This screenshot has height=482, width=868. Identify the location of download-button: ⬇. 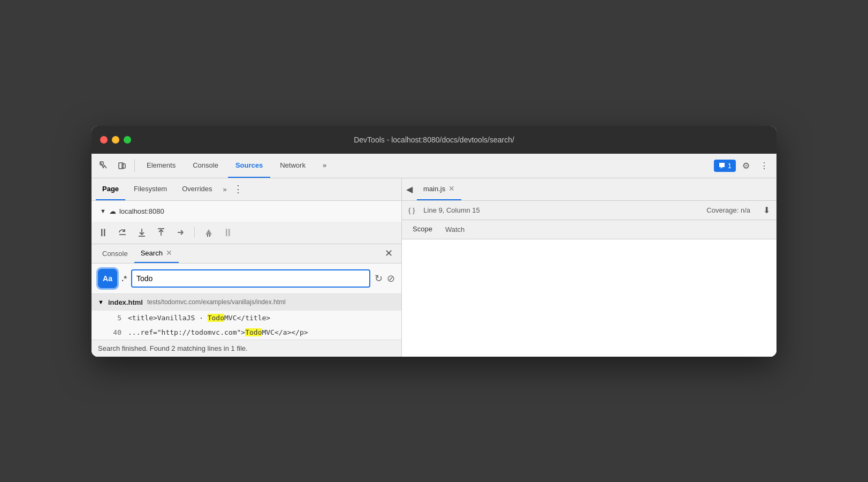
(766, 210).